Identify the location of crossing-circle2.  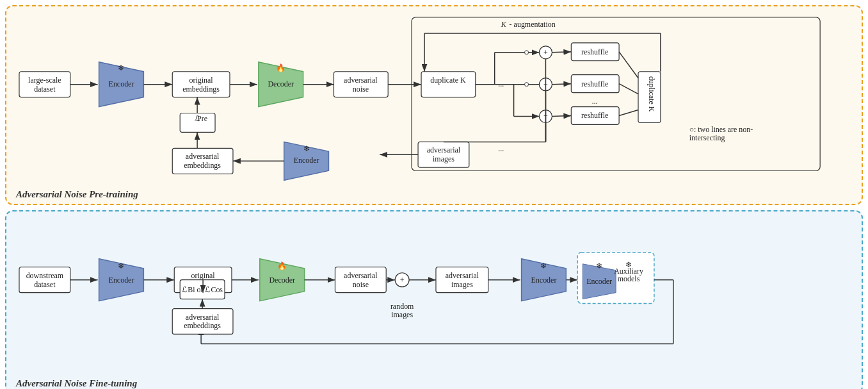
(527, 53).